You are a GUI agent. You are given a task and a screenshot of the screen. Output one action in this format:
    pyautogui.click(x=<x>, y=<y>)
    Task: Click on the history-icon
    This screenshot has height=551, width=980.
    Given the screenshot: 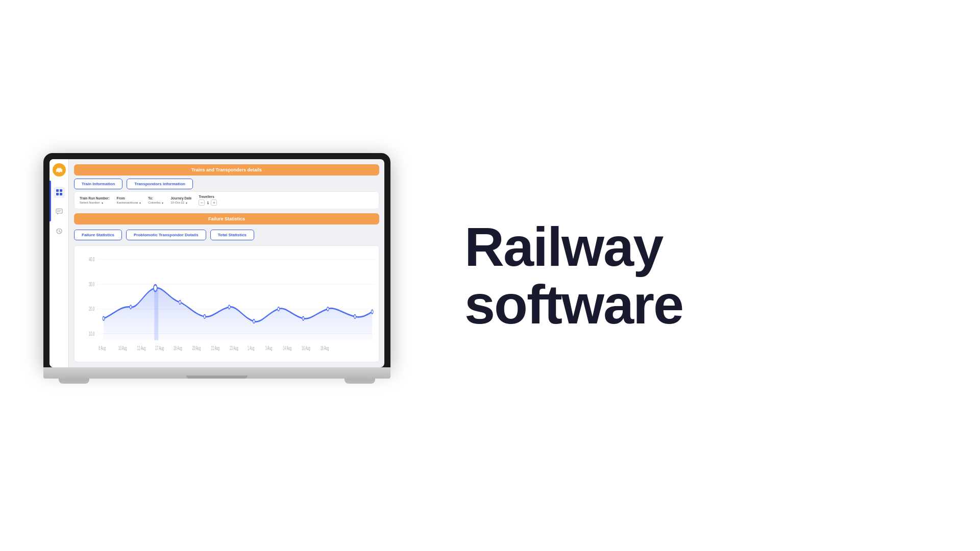 What is the action you would take?
    pyautogui.click(x=59, y=231)
    